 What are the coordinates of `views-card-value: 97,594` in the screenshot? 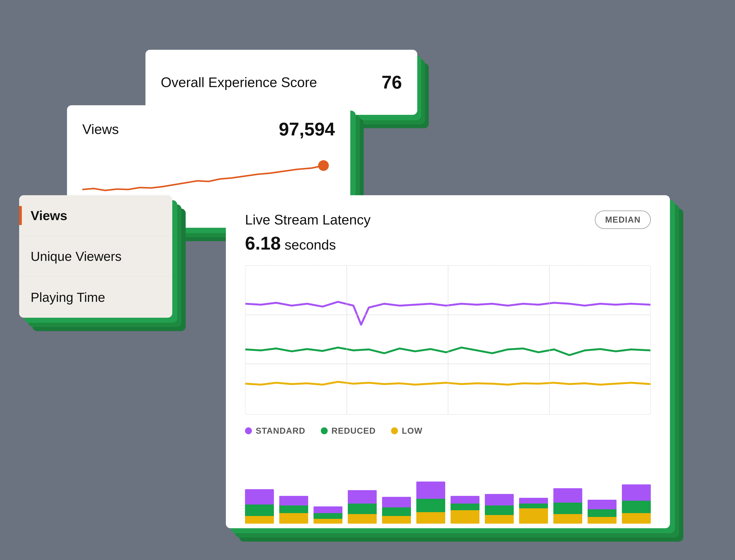 It's located at (307, 129).